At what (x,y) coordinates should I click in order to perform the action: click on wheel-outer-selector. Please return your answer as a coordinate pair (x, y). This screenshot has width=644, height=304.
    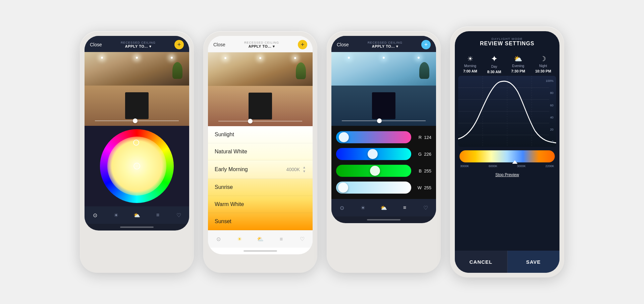
    Looking at the image, I should click on (136, 143).